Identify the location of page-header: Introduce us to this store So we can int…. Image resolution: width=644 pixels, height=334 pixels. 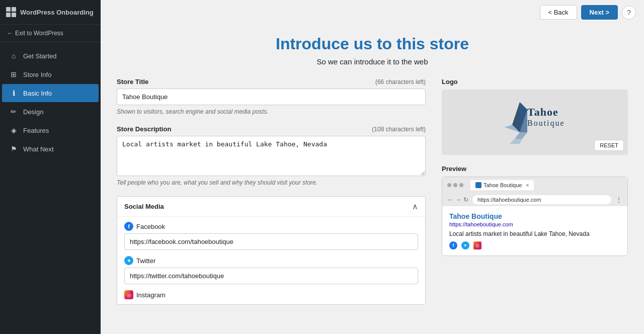
(372, 51).